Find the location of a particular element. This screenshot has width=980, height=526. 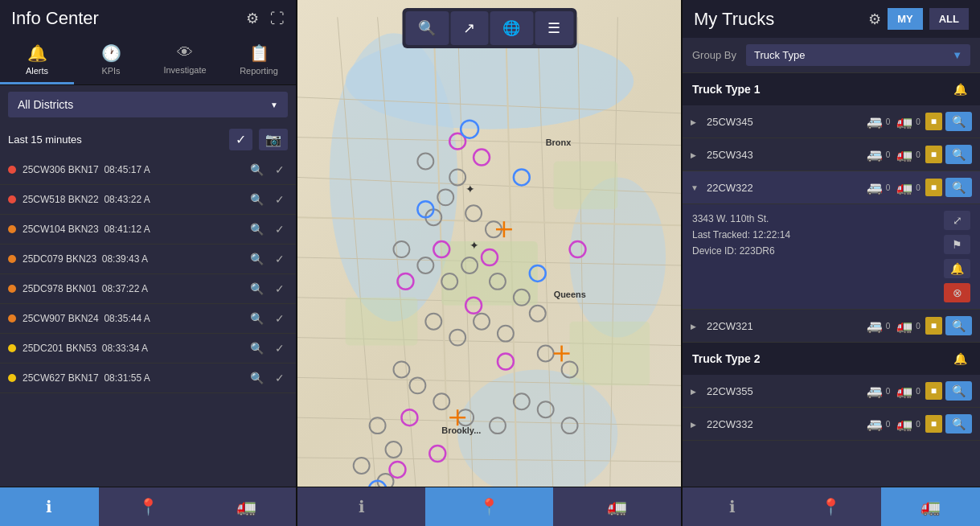

truck-bell-button: 🔔 is located at coordinates (957, 269).